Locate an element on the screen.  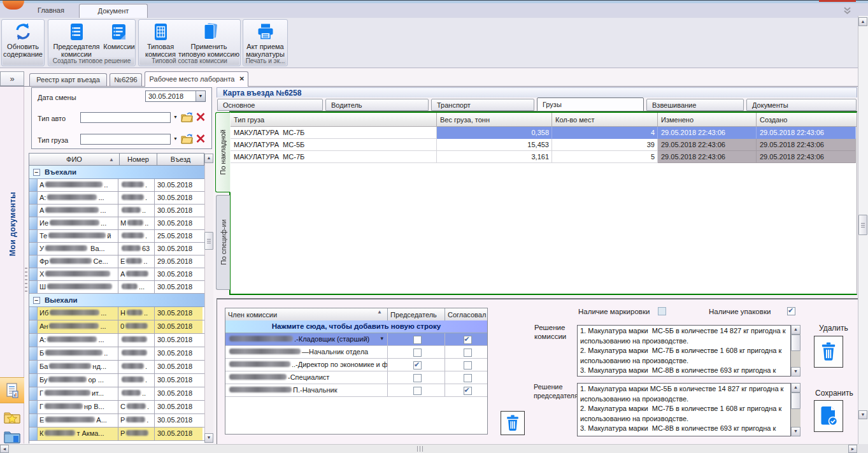
main-vscroll-up: ▲ is located at coordinates (863, 22).